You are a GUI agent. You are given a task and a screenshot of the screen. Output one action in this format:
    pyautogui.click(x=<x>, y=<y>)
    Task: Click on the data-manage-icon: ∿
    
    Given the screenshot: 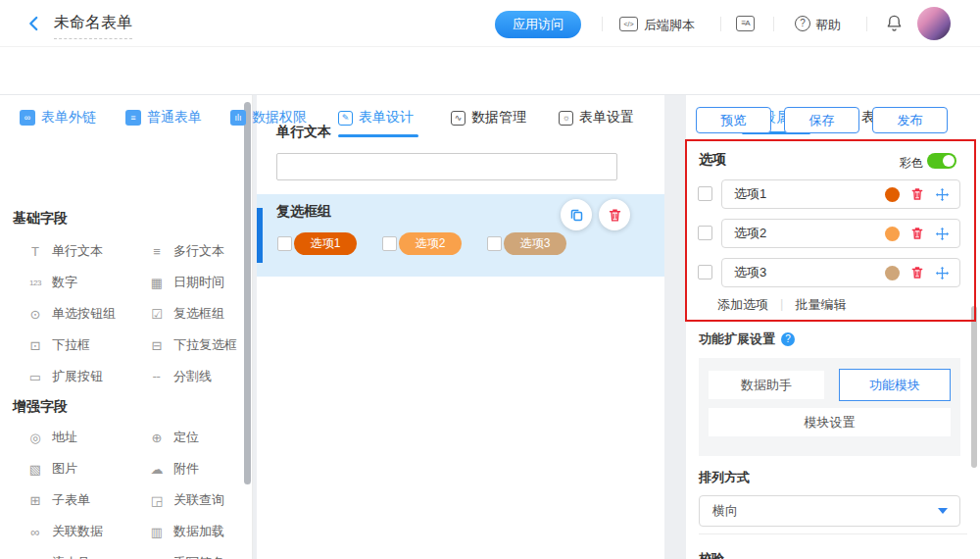 What is the action you would take?
    pyautogui.click(x=459, y=118)
    